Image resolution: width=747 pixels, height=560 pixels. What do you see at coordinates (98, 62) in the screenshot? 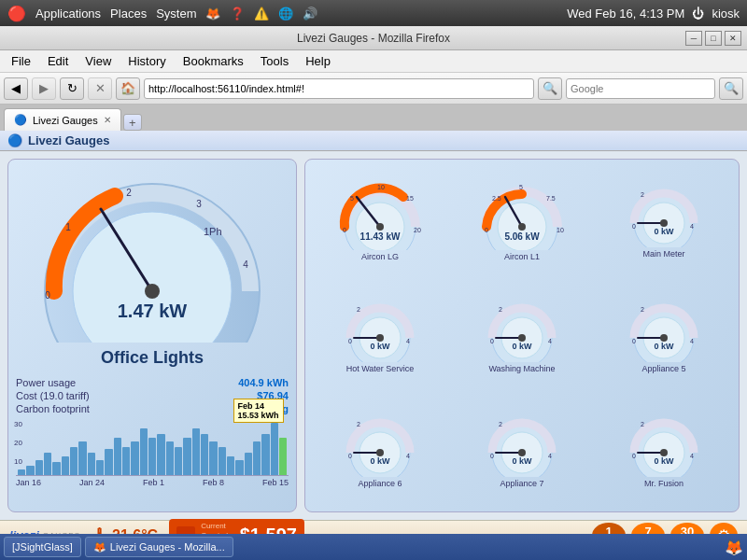
I see `menu-view: View` at bounding box center [98, 62].